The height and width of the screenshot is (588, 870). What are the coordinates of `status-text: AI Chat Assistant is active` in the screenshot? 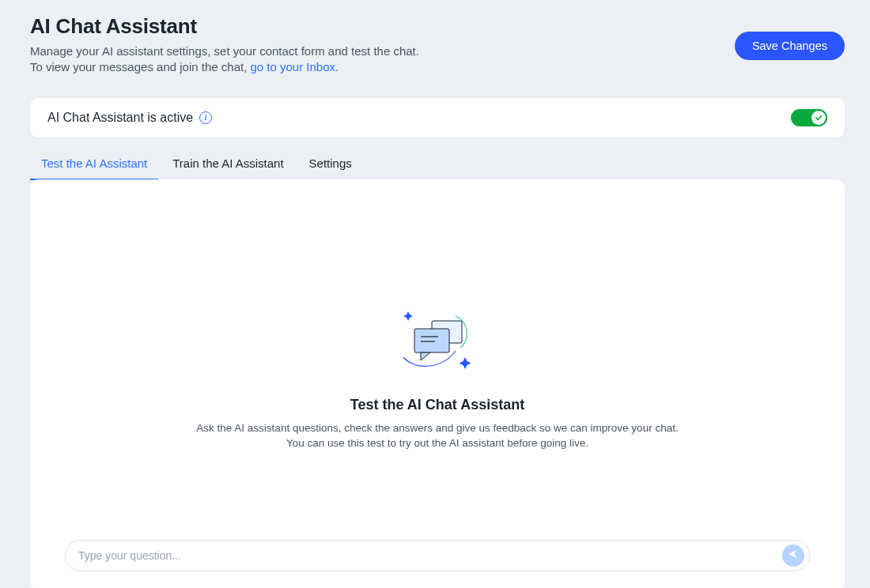 It's located at (120, 118).